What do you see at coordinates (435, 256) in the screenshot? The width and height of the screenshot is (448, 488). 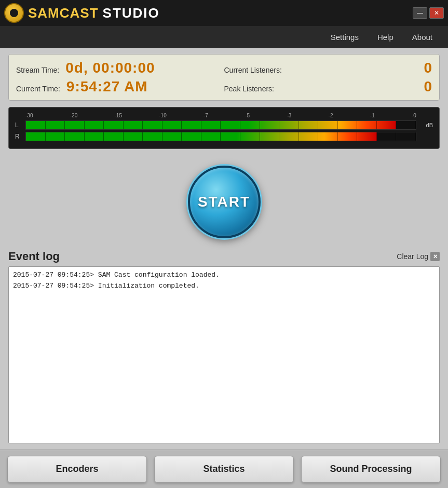 I see `clear-log-x-icon: ✕` at bounding box center [435, 256].